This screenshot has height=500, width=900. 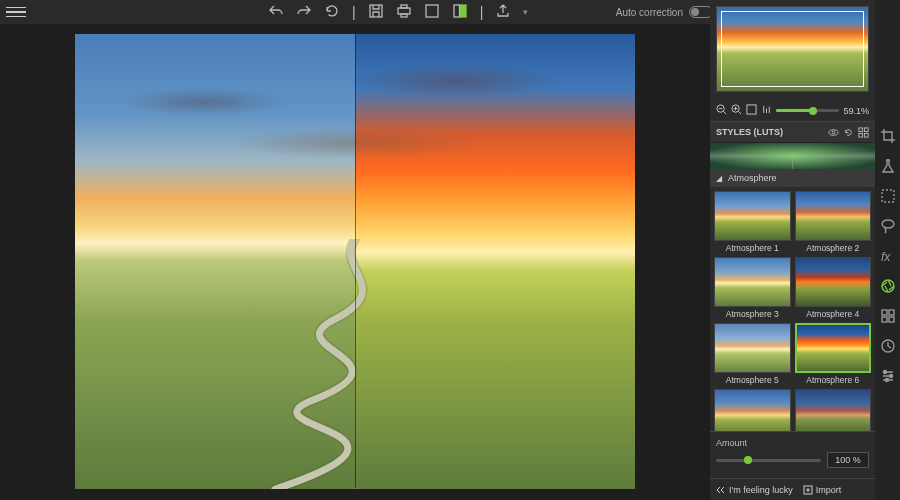 I want to click on grid-icon, so click(x=888, y=316).